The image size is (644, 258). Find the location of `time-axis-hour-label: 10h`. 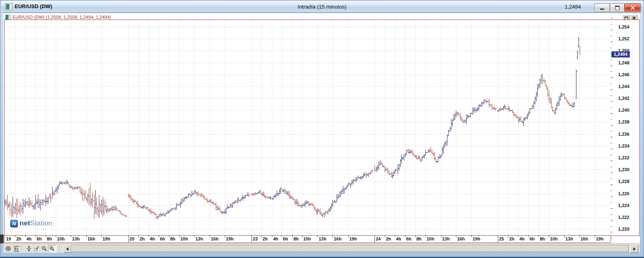

time-axis-hour-label: 10h is located at coordinates (554, 239).